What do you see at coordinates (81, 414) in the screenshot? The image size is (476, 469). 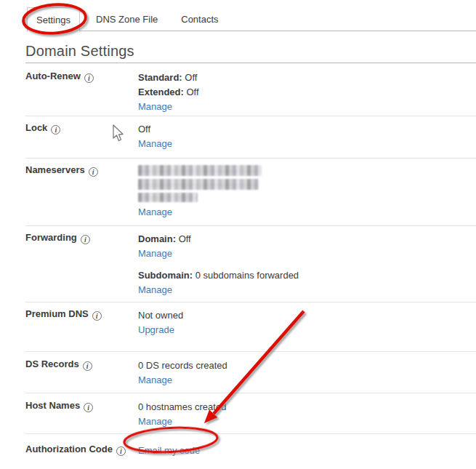 I see `host-names-label: Host Namesi` at bounding box center [81, 414].